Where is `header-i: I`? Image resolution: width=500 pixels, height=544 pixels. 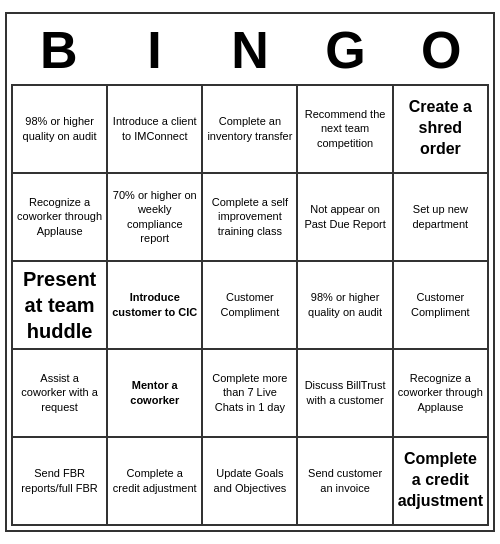 header-i: I is located at coordinates (155, 50).